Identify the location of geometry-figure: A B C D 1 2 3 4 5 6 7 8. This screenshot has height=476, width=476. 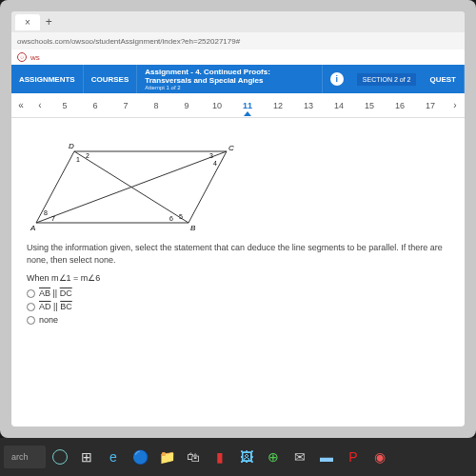
(131, 185).